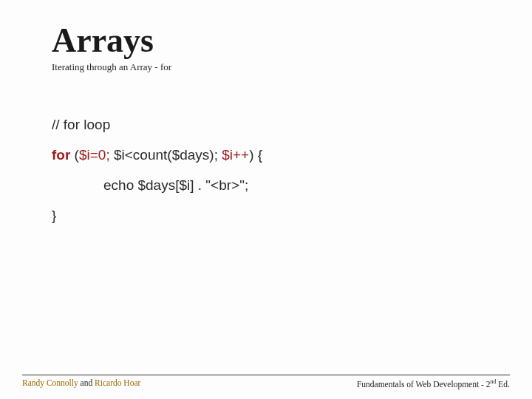 The height and width of the screenshot is (399, 532). I want to click on code-body: echo $days[$i] . "<br>";, so click(266, 185).